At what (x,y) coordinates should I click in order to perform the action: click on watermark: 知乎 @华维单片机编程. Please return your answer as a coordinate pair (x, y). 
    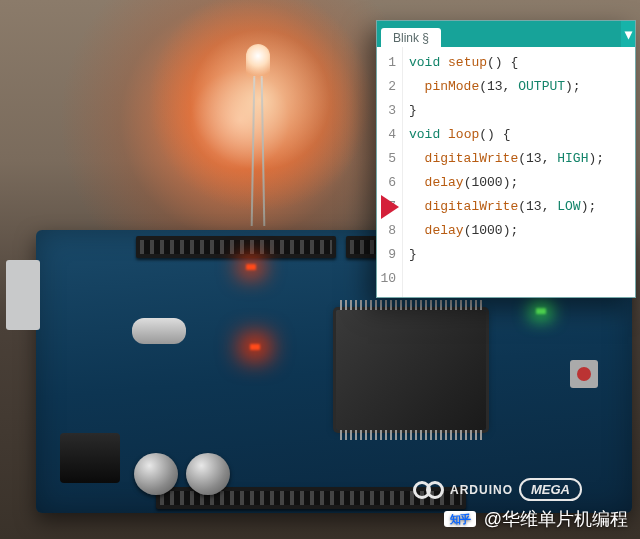
    Looking at the image, I should click on (536, 519).